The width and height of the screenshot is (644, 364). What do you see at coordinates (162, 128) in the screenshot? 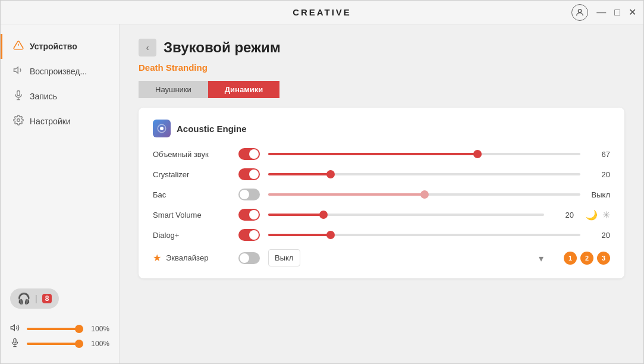
I see `acoustic-engine-icon` at bounding box center [162, 128].